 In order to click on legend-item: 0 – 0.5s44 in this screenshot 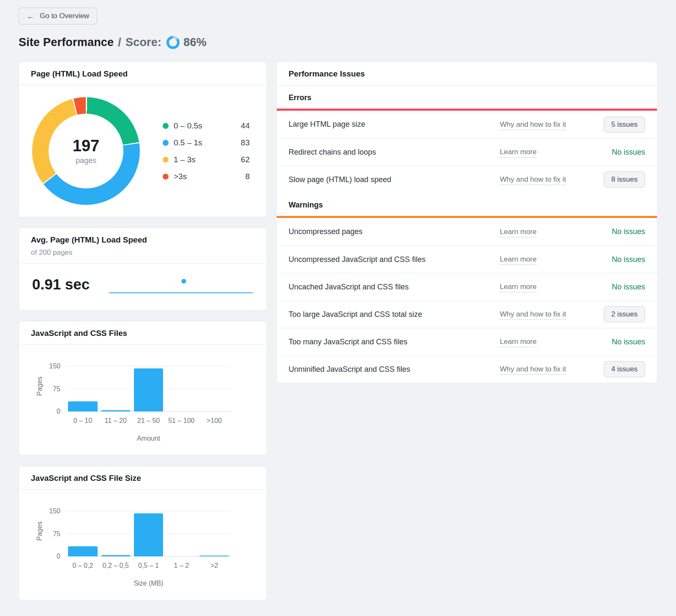, I will do `click(206, 126)`.